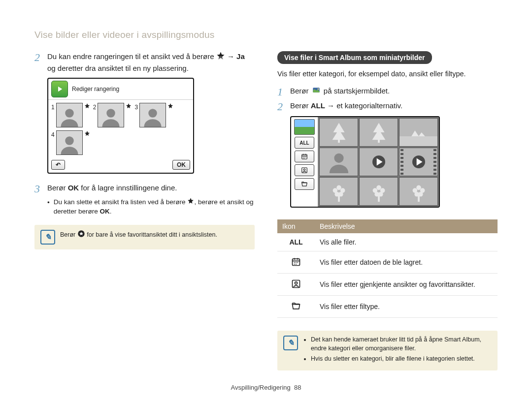 The width and height of the screenshot is (532, 401). What do you see at coordinates (139, 235) in the screenshot?
I see `tip-text: Berør for bare å vise favorittansiktet d…` at bounding box center [139, 235].